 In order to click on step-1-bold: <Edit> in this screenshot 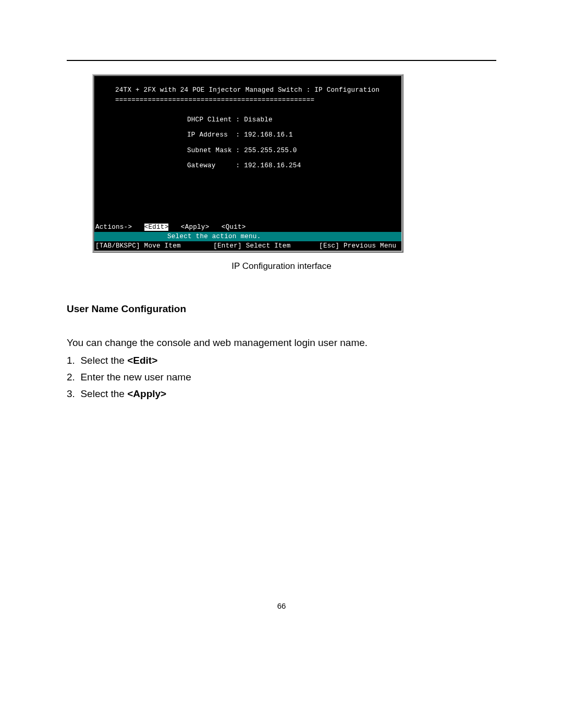, I will do `click(142, 361)`.